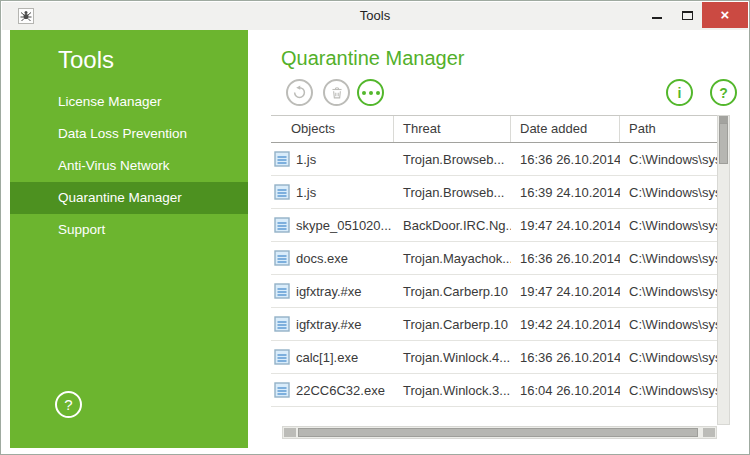 Image resolution: width=750 pixels, height=455 pixels. I want to click on delete-button, so click(336, 92).